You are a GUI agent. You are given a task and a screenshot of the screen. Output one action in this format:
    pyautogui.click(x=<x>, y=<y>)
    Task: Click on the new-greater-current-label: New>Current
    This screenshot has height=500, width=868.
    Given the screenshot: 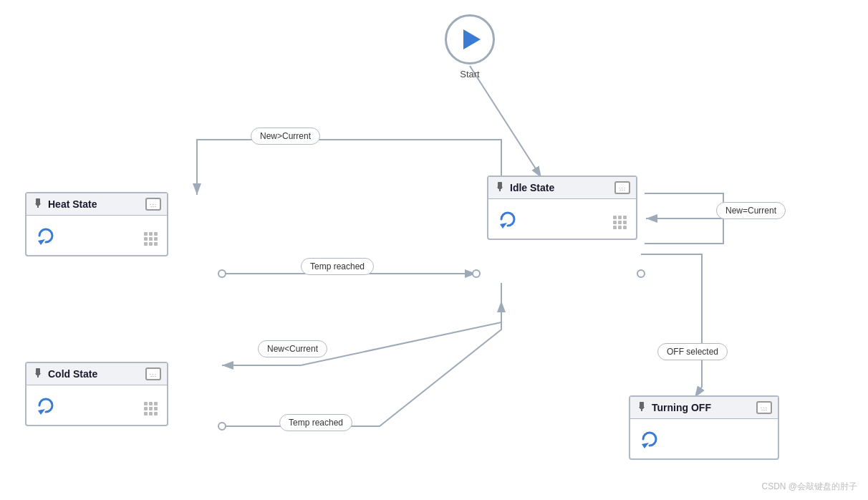 What is the action you would take?
    pyautogui.click(x=285, y=136)
    